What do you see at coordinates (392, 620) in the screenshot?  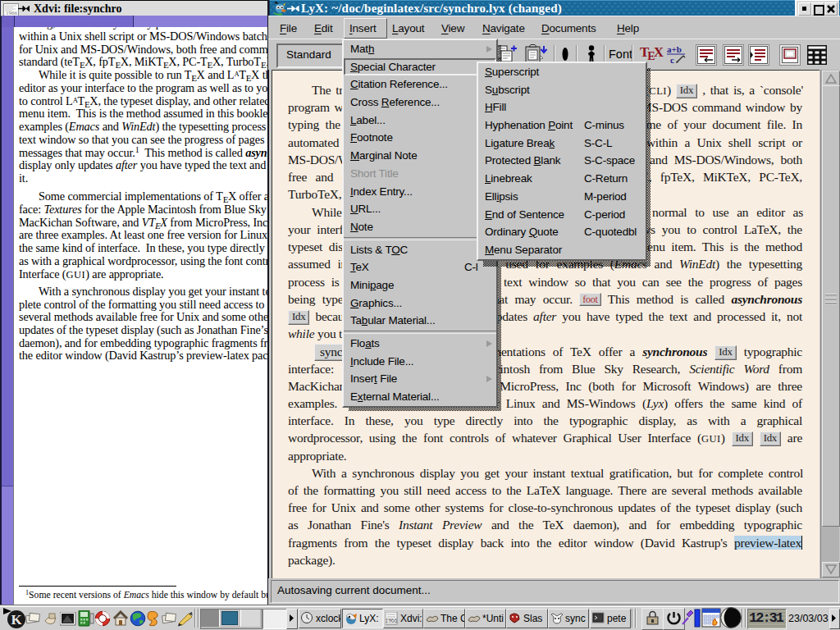 I see `svg-text: 1966` at bounding box center [392, 620].